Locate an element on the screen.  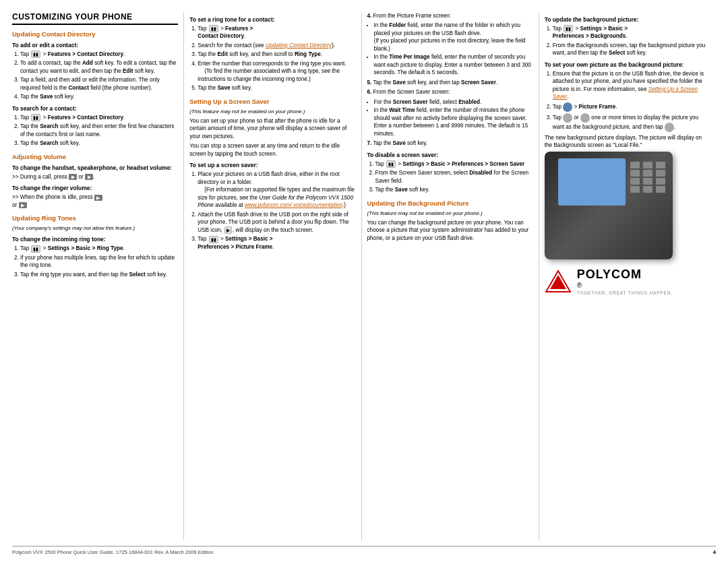
op-step-1: Ensure that the picture is on the USB fl… is located at coordinates (632, 86).